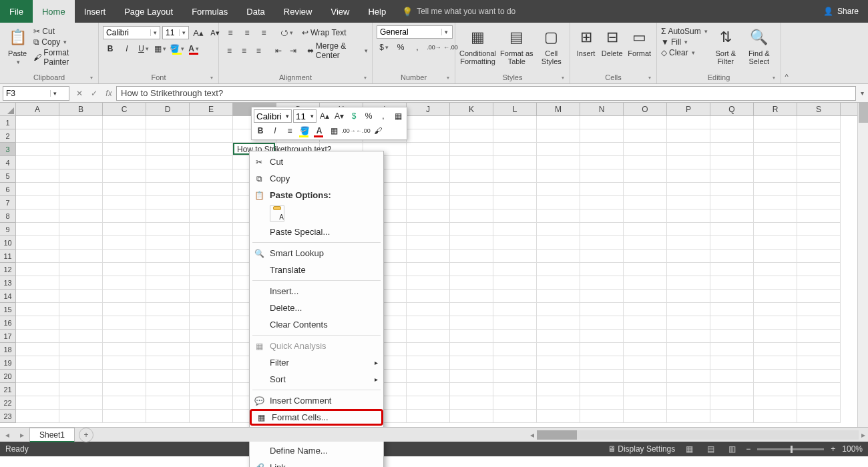  I want to click on delete-cells-button: ⊟Delete, so click(612, 41).